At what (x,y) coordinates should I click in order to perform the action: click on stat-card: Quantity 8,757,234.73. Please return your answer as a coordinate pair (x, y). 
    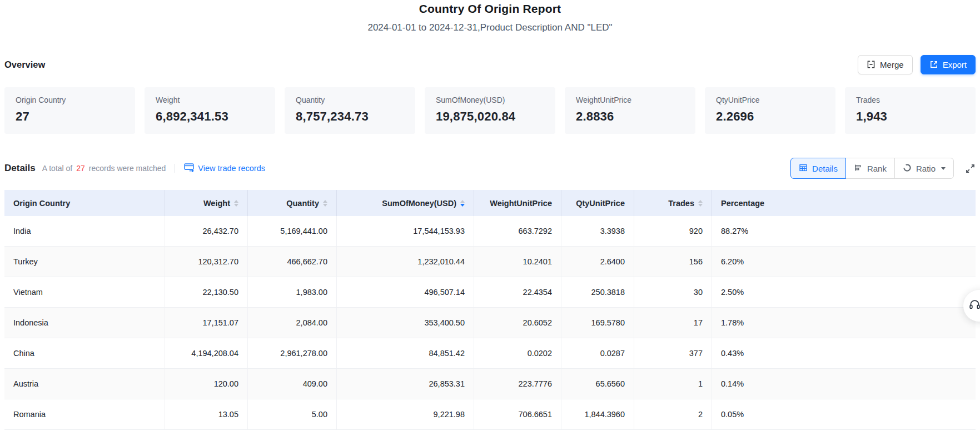
    Looking at the image, I should click on (350, 111).